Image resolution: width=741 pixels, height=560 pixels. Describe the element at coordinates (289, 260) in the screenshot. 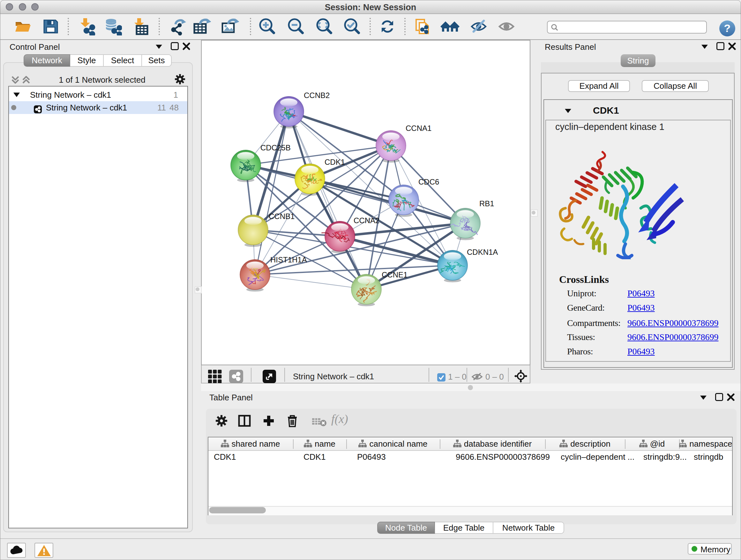

I see `svg-text: HIST1H1A` at that location.